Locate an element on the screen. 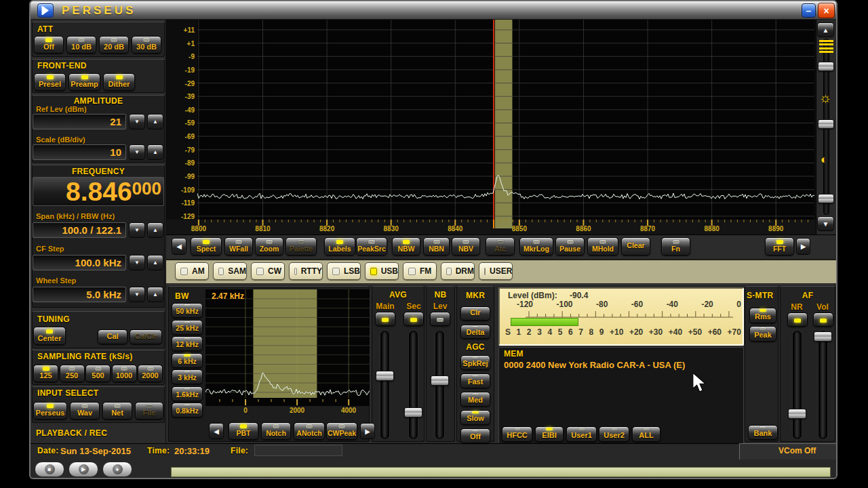 The image size is (868, 488). palette-slider-handle is located at coordinates (826, 66).